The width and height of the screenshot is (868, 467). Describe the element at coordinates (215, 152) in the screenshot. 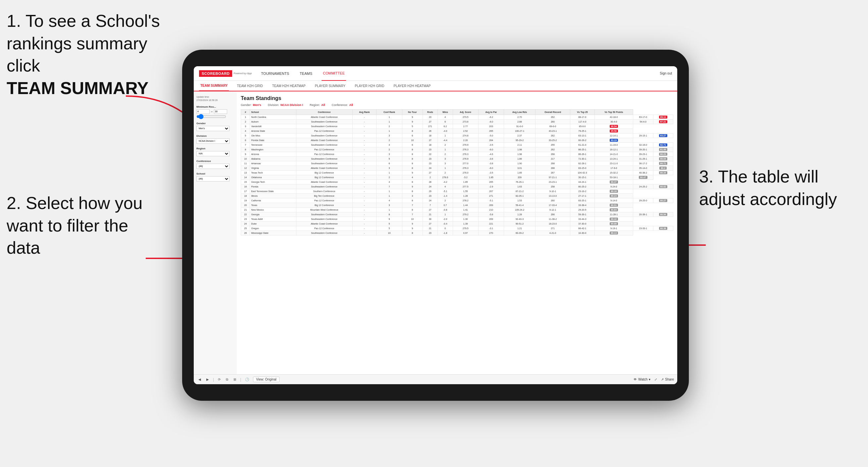

I see `filter-region: Region N/A All` at that location.